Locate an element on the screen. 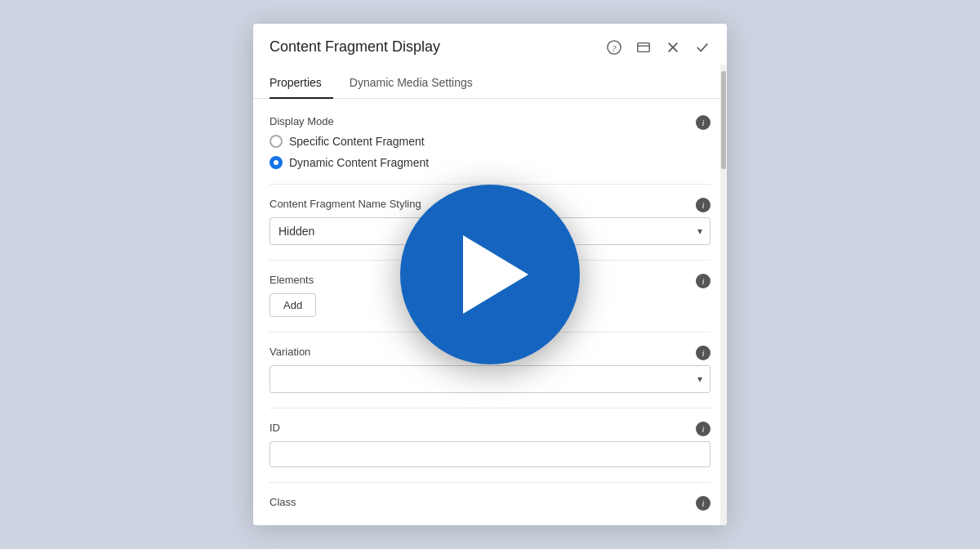 This screenshot has width=980, height=549. scrollbar-track is located at coordinates (724, 295).